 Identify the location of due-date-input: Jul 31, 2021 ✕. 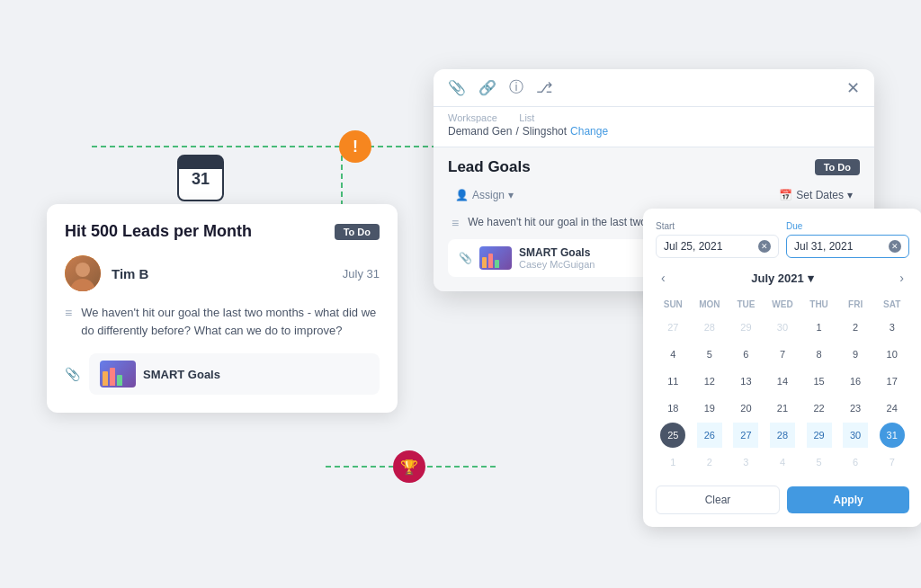
(847, 246).